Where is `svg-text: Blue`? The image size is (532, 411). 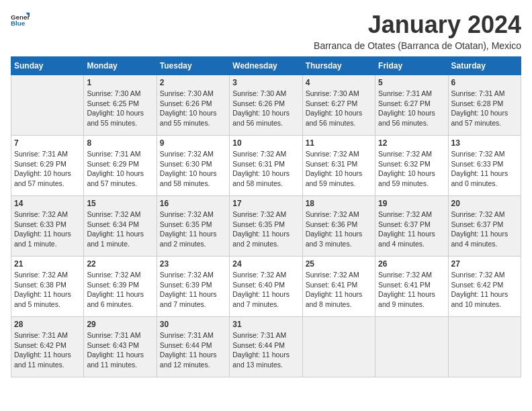
svg-text: Blue is located at coordinates (18, 23).